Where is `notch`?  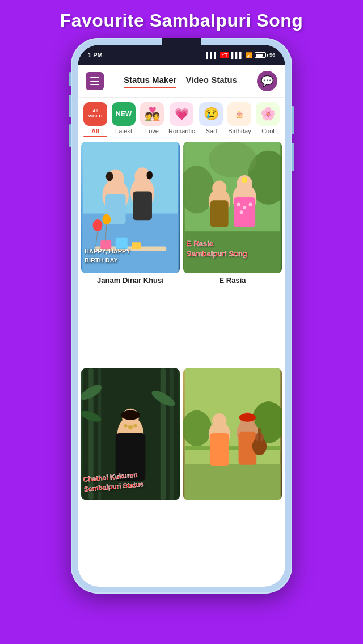 notch is located at coordinates (182, 46).